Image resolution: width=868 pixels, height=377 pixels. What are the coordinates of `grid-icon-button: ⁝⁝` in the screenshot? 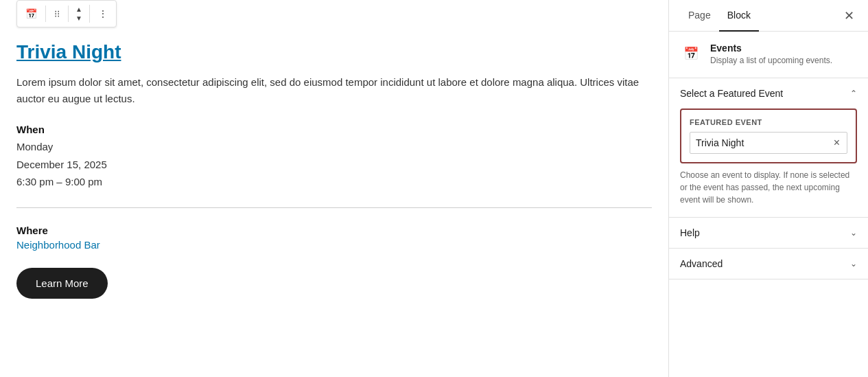 It's located at (57, 14).